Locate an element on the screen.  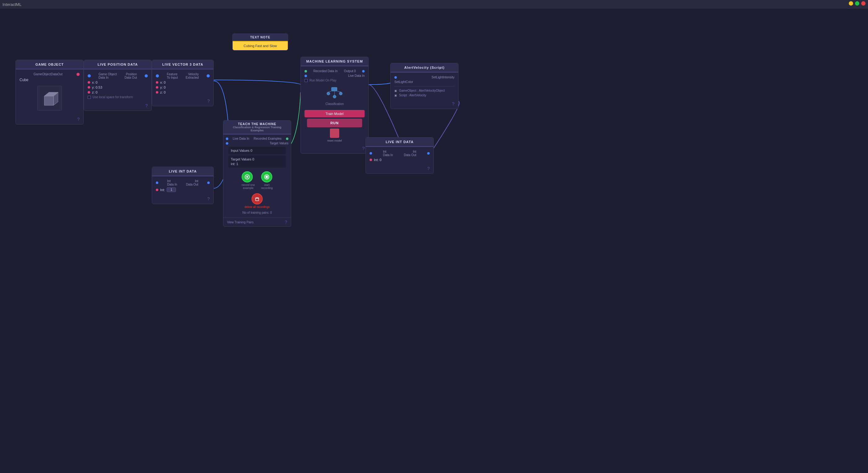
av-help-icon: ? is located at coordinates (453, 104).